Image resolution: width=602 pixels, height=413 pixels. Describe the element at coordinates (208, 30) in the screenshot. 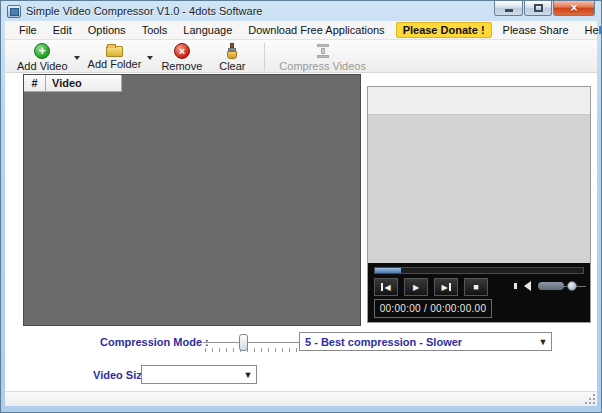

I see `menu-language: Language` at that location.